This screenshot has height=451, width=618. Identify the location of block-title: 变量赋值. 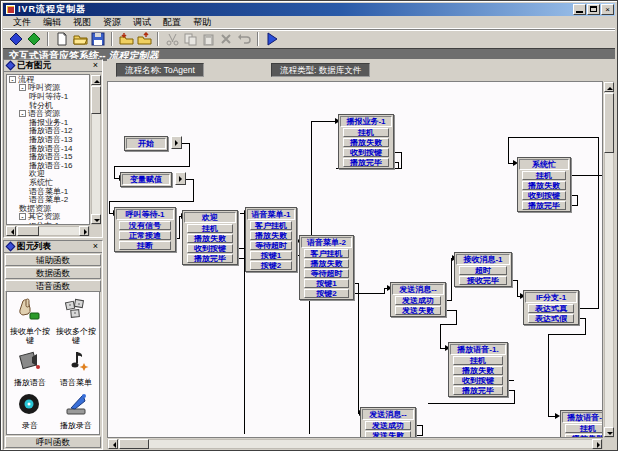
(146, 180).